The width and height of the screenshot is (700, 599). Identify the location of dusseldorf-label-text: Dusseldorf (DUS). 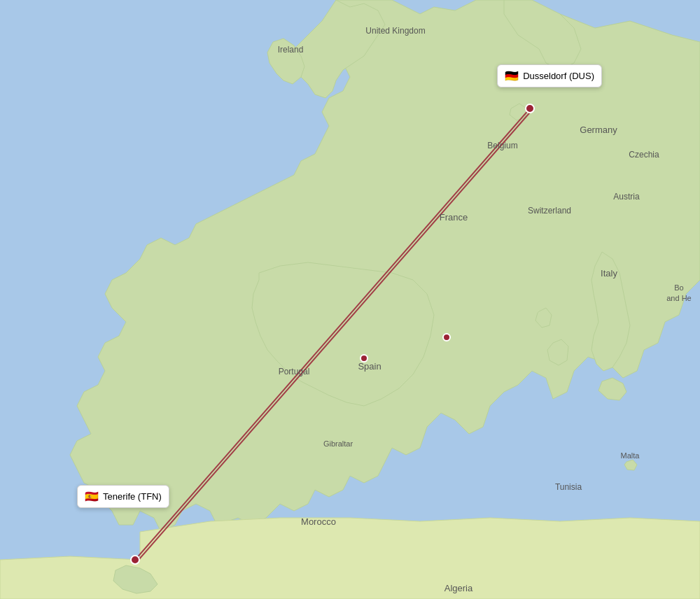
(559, 76).